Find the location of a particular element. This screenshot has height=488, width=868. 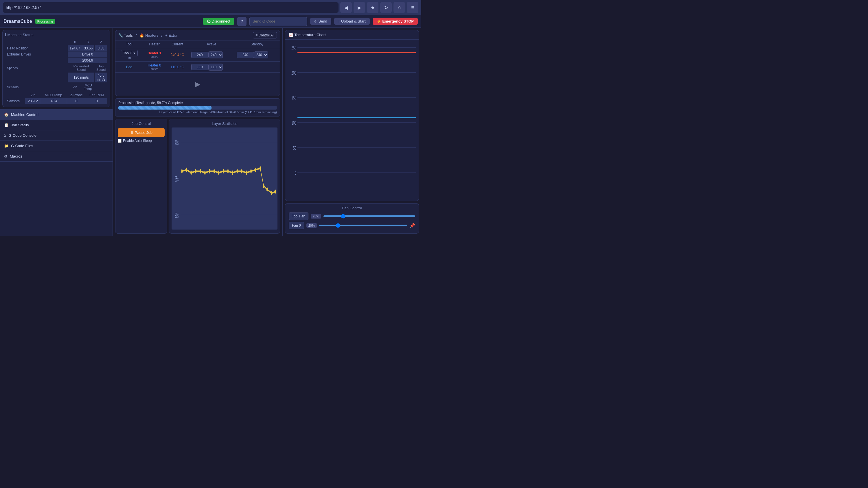

fan0-slider is located at coordinates (363, 226).